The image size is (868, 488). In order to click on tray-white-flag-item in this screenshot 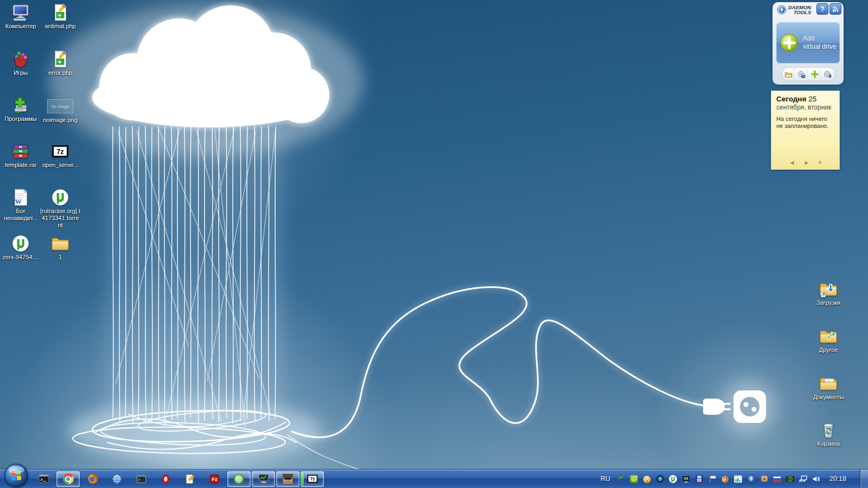, I will do `click(712, 479)`.